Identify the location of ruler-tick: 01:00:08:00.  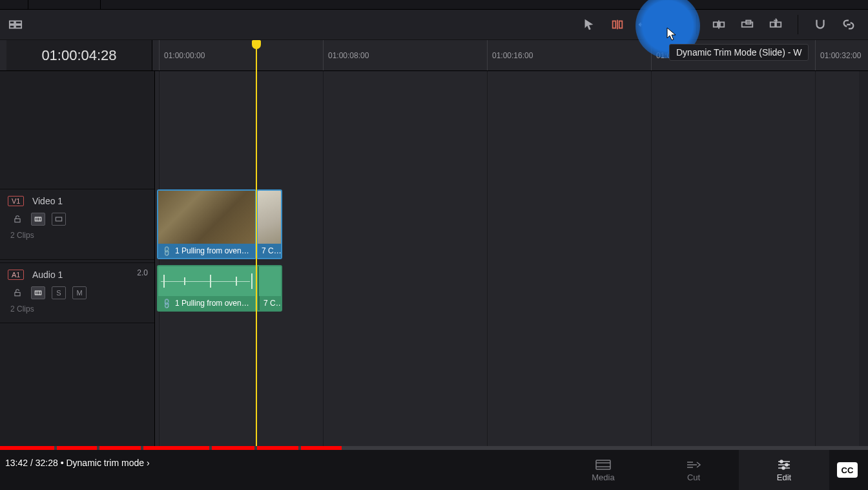
(323, 56).